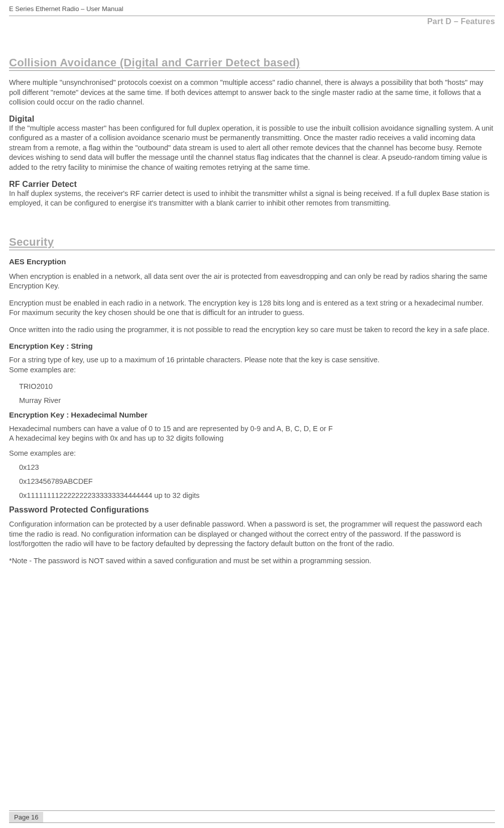  What do you see at coordinates (252, 308) in the screenshot?
I see `aes-p2: Encryption must be enabled in each radio…` at bounding box center [252, 308].